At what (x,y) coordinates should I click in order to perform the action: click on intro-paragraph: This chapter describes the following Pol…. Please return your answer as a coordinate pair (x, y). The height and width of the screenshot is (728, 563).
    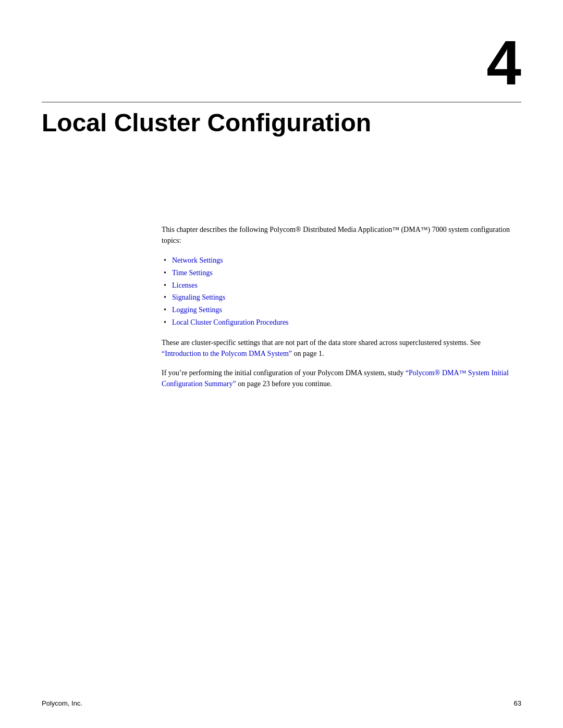
    Looking at the image, I should click on (341, 235).